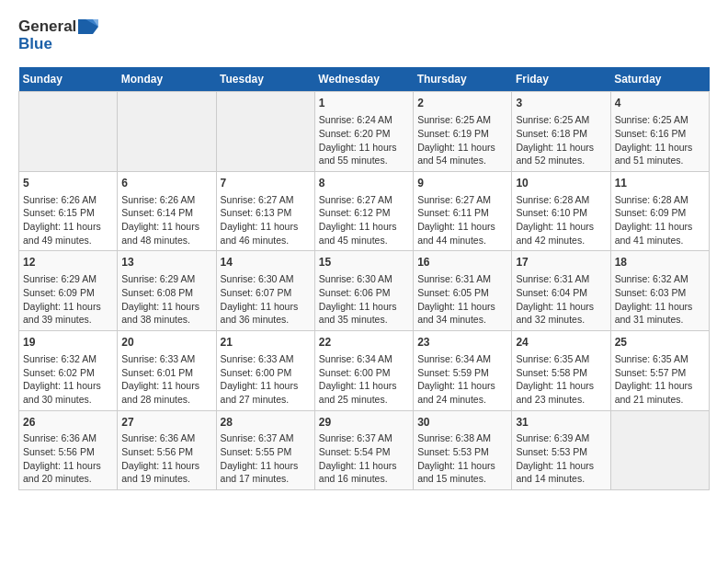  Describe the element at coordinates (364, 263) in the screenshot. I see `day-number: 15` at that location.